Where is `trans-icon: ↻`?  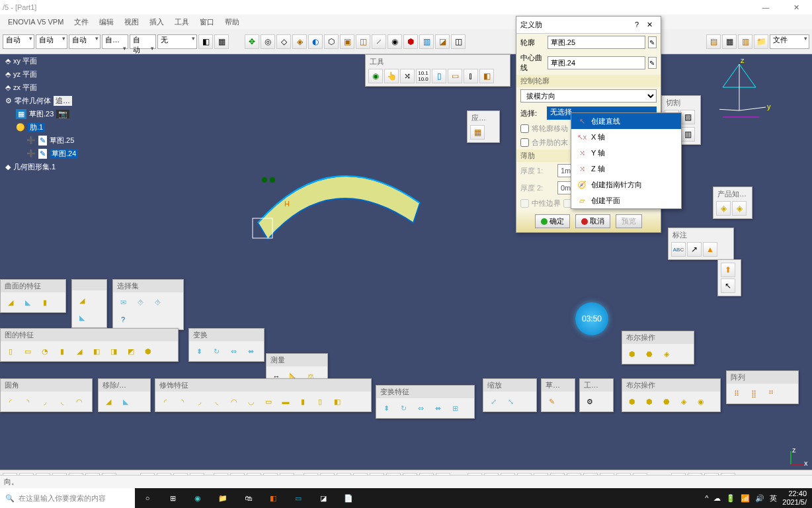
trans-icon: ↻ is located at coordinates (216, 351).